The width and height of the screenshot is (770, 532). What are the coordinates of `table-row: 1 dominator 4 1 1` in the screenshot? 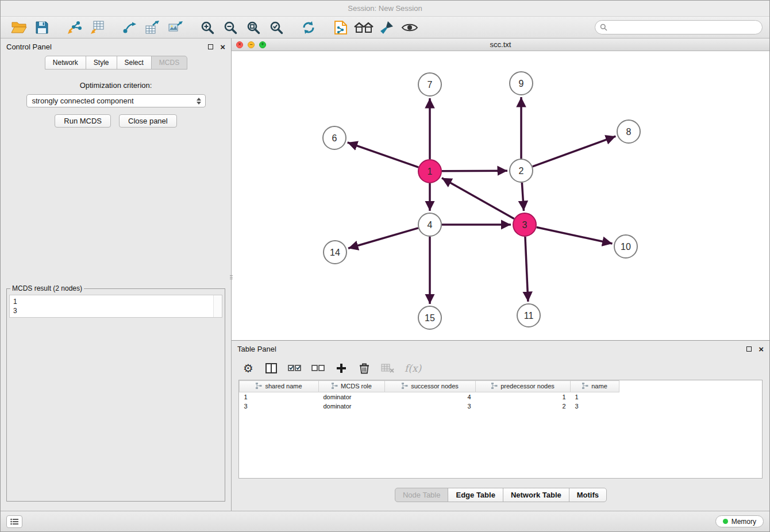 It's located at (430, 397).